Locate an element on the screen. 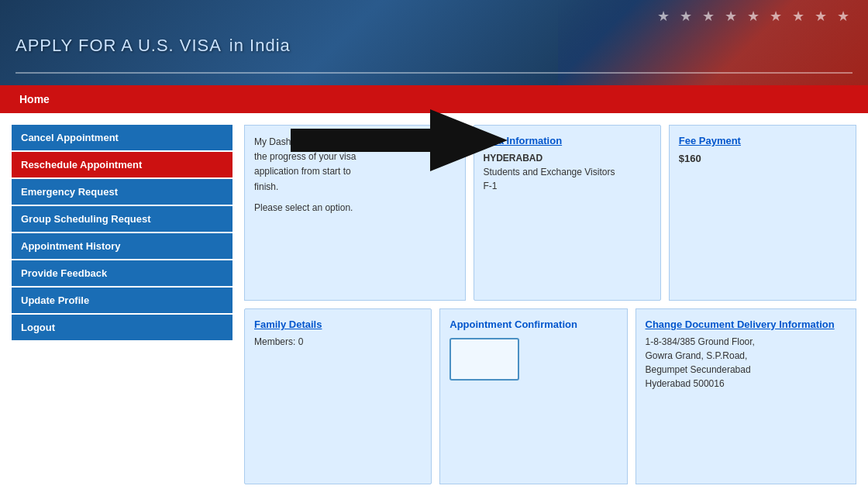 This screenshot has width=868, height=496. sidebar-item-reschedule-appointment: Reschedule Appointment is located at coordinates (122, 164).